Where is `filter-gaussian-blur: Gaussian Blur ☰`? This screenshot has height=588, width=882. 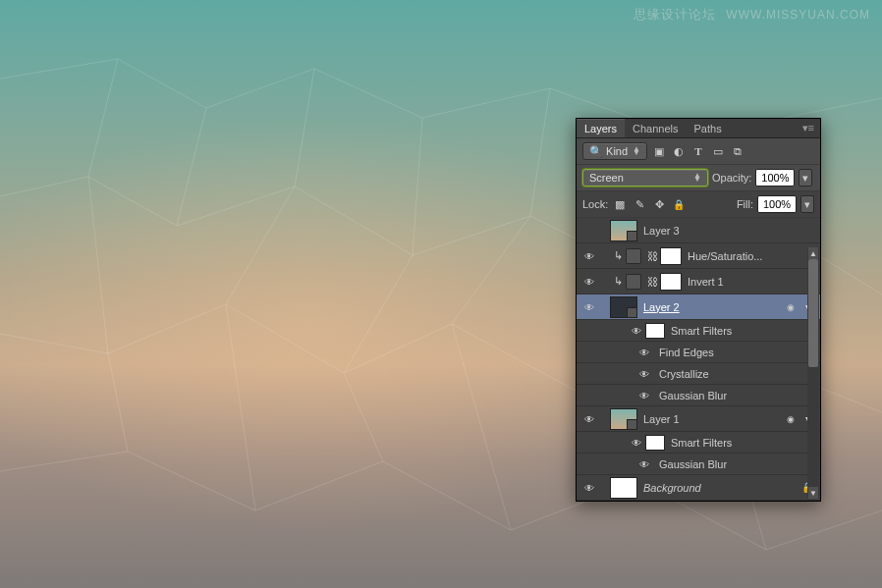
filter-gaussian-blur: Gaussian Blur ☰ is located at coordinates (698, 396).